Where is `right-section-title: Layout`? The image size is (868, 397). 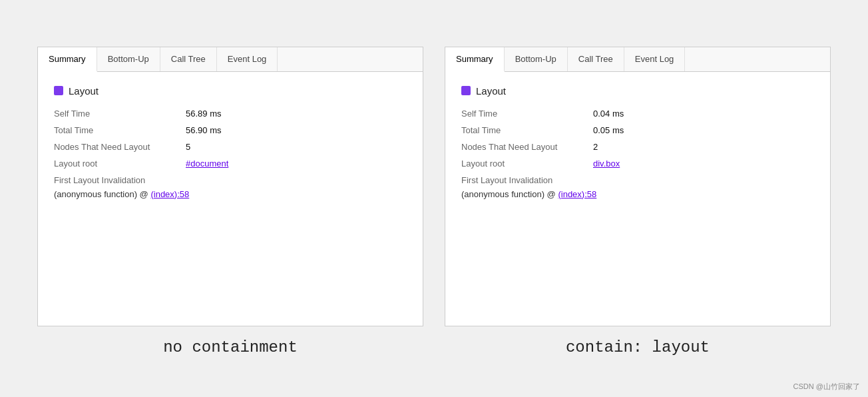
right-section-title: Layout is located at coordinates (638, 91).